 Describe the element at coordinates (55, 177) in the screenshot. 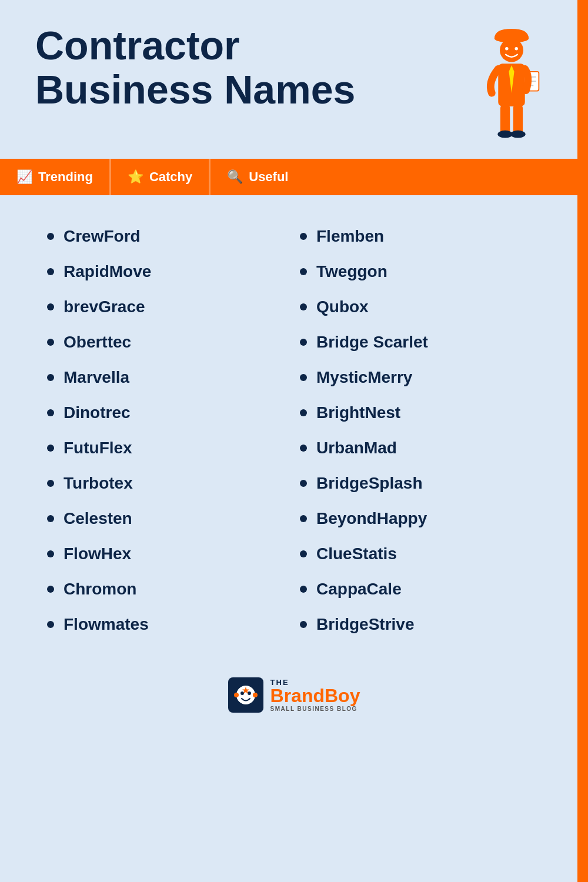

I see `tab-trending: 📈 Trending` at that location.